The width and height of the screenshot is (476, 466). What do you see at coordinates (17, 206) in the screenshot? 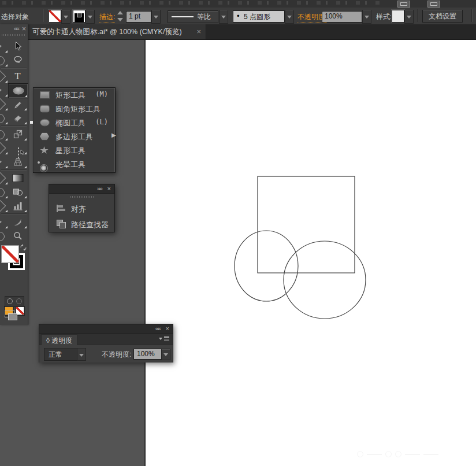
I see `column-graph-tool` at bounding box center [17, 206].